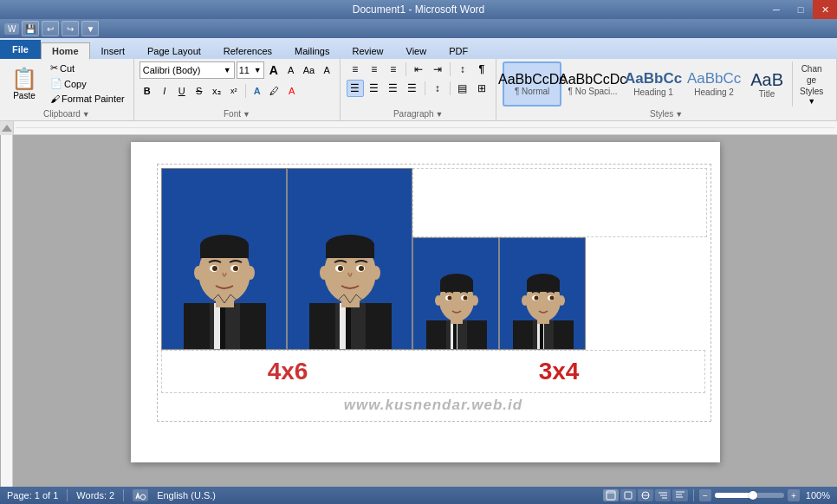 This screenshot has width=837, height=504. I want to click on font-name-selector: Calibri (Body) ▼, so click(187, 70).